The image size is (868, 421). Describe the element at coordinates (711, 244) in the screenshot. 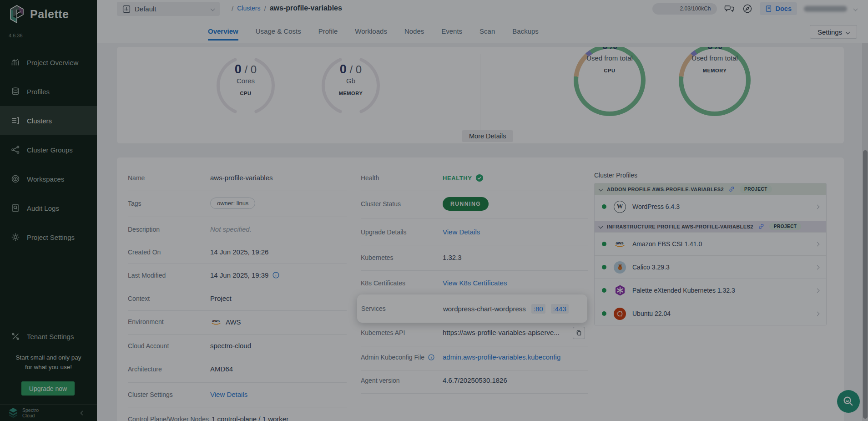

I see `profile-layer-ebs-csi: aws Amazon EBS CSI 1.41.0` at that location.